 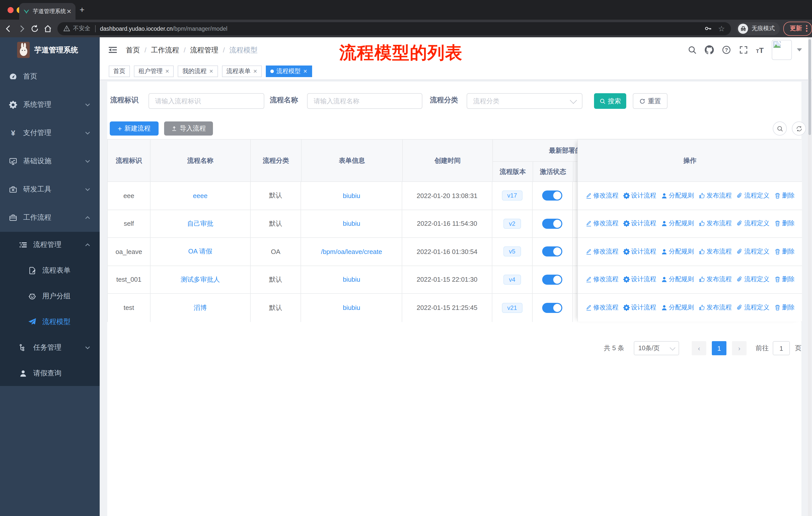 What do you see at coordinates (289, 71) in the screenshot?
I see `tag-process-model: 流程模型✕` at bounding box center [289, 71].